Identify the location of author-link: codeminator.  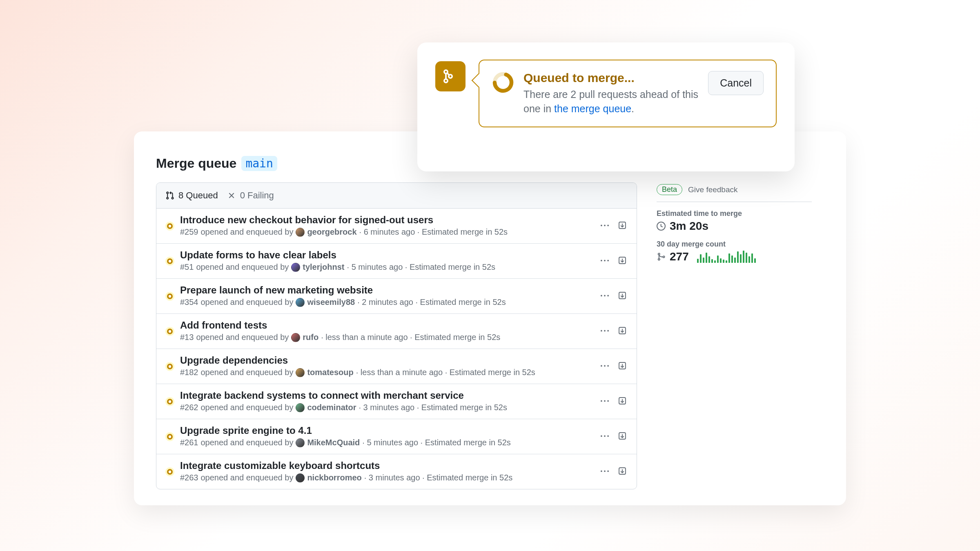
(332, 407).